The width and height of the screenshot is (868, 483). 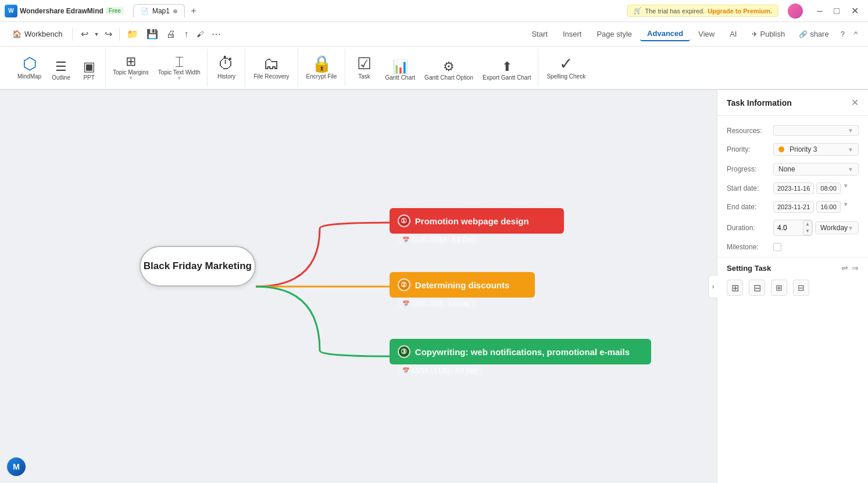 I want to click on ribbon-export-gantt-button: ⬆ Export Gantt Chart, so click(x=507, y=71).